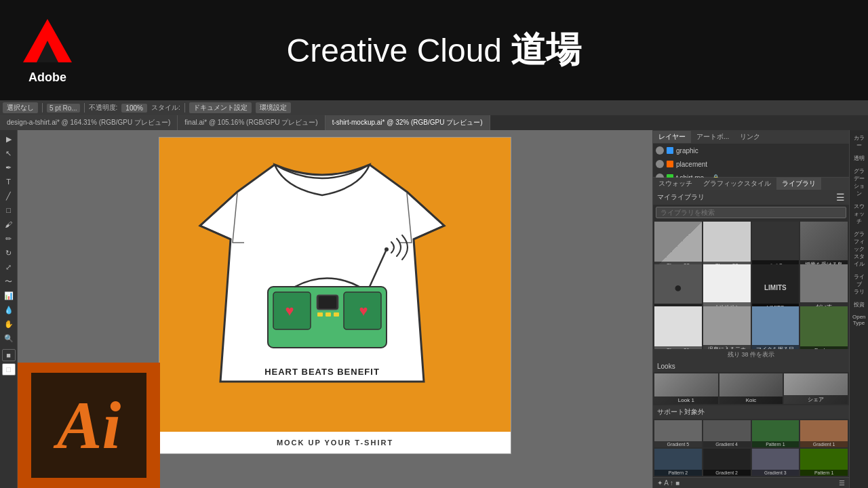  Describe the element at coordinates (824, 473) in the screenshot. I see `support-item-7-label: Pattern 1` at that location.